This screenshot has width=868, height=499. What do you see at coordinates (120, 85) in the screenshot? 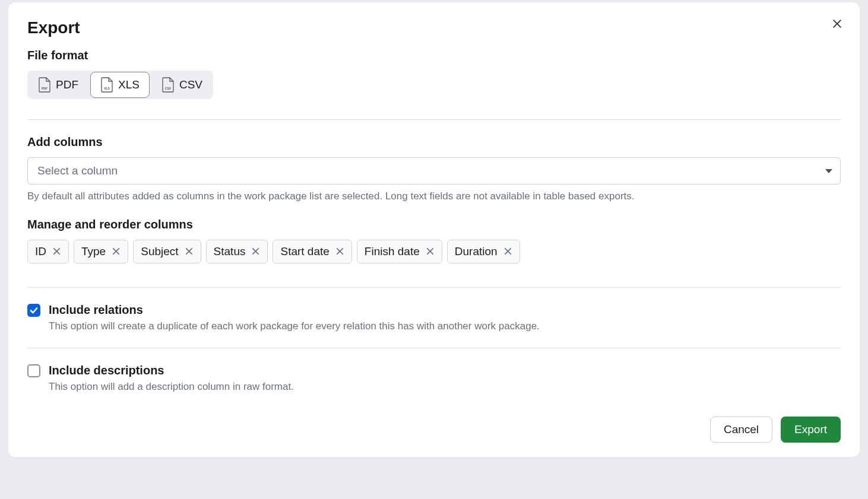
I see `file-format-segmented: PDF PDF XLS XLS CSV CSV` at bounding box center [120, 85].